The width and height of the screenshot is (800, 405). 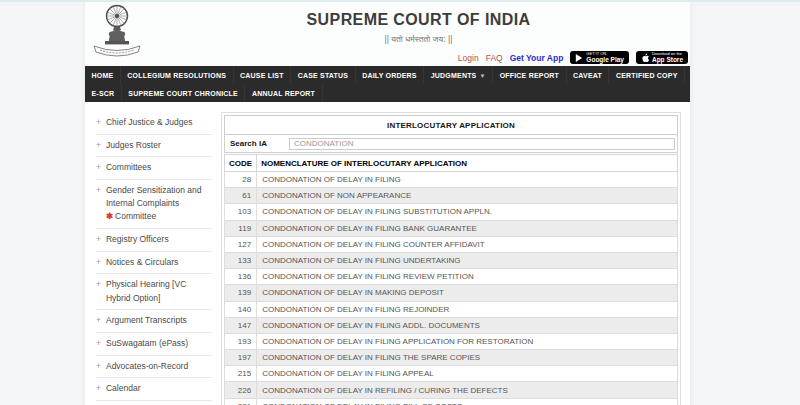 I want to click on faq-link: FAQ, so click(x=494, y=58).